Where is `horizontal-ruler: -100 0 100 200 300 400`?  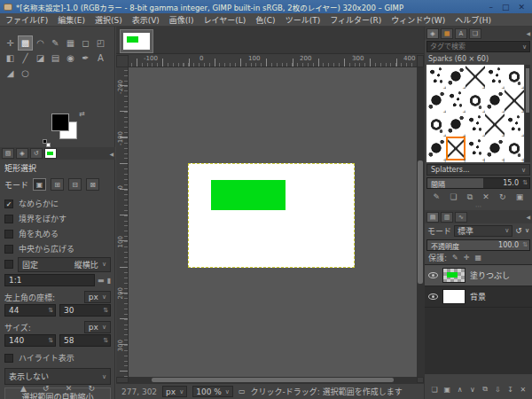
horizontal-ruler: -100 0 100 200 300 400 is located at coordinates (273, 61).